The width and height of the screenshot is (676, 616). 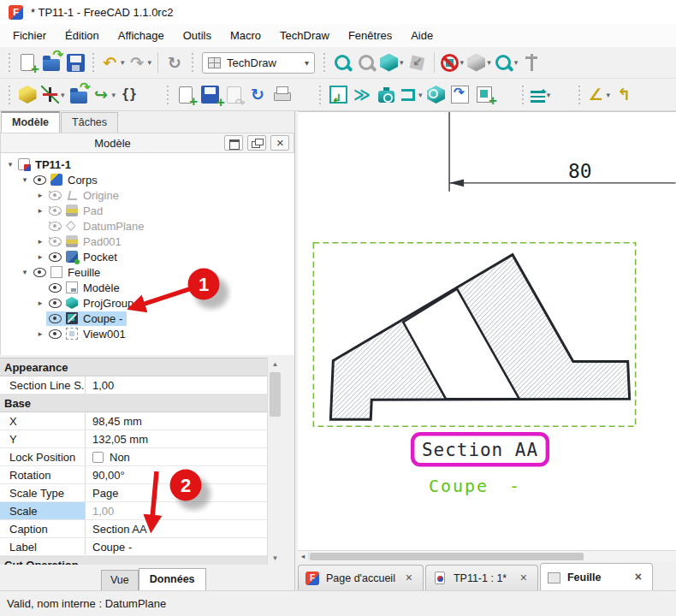 What do you see at coordinates (133, 560) in the screenshot?
I see `property-group-cut-operation: Cut Operation` at bounding box center [133, 560].